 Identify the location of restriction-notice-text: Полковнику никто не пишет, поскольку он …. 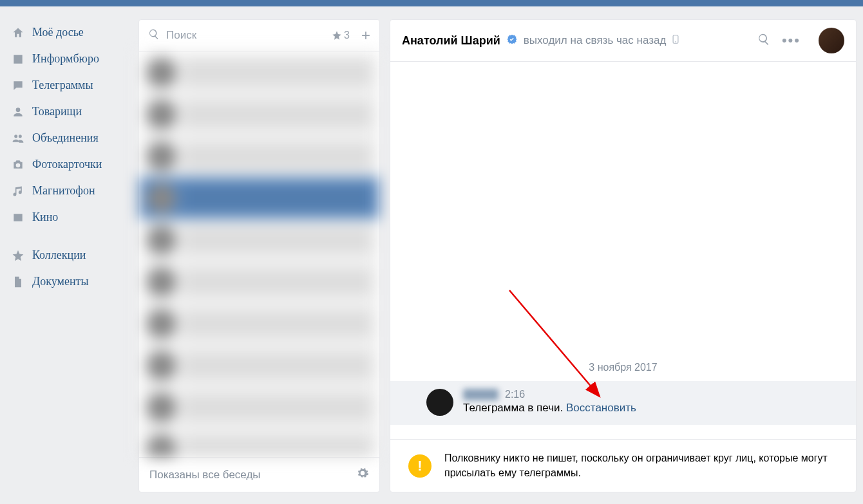
(641, 466).